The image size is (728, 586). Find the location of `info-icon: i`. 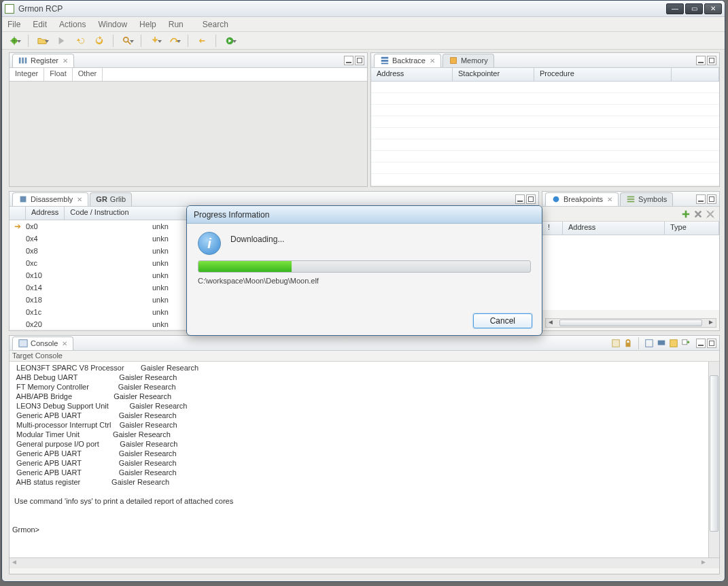

info-icon: i is located at coordinates (209, 243).